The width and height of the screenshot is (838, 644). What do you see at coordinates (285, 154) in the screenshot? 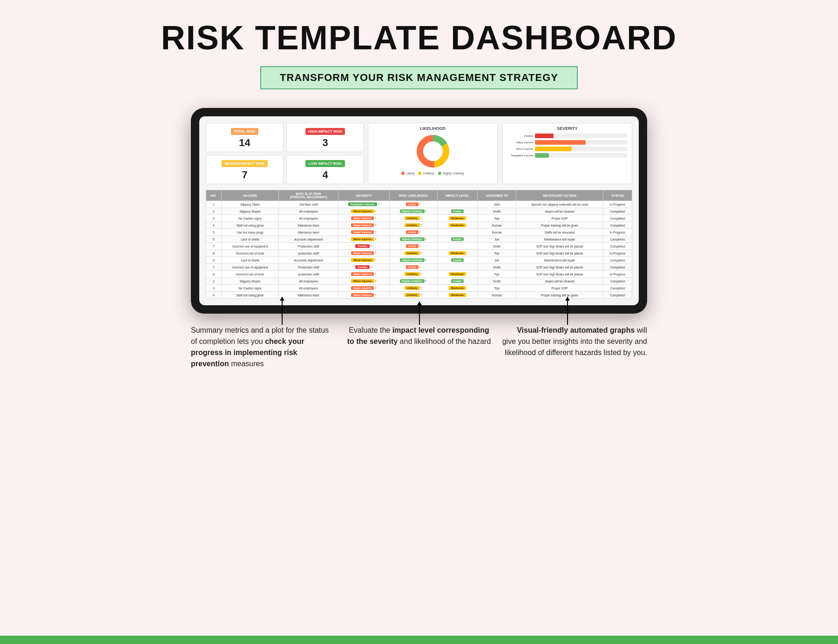
I see `metrics-left: TOTAL RISK 14 HIGH IMPACT RISK 3 MEDIUM …` at bounding box center [285, 154].